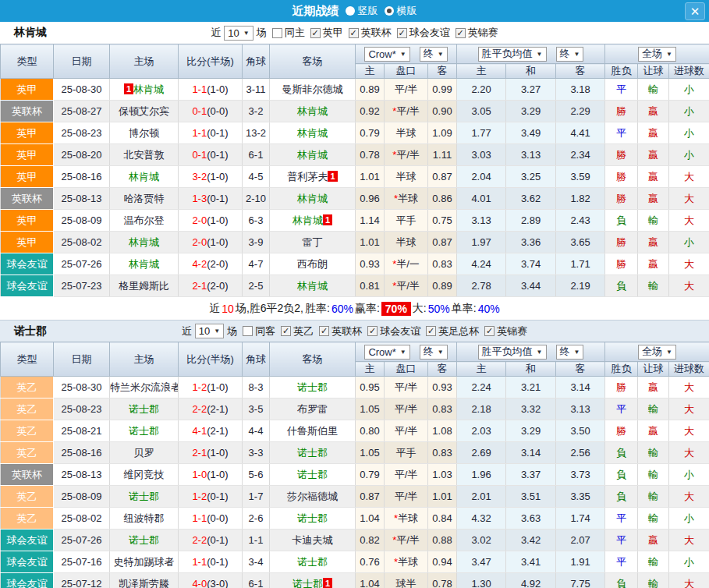 This screenshot has width=709, height=588. What do you see at coordinates (313, 431) in the screenshot?
I see `away-team: 什鲁斯伯里` at bounding box center [313, 431].